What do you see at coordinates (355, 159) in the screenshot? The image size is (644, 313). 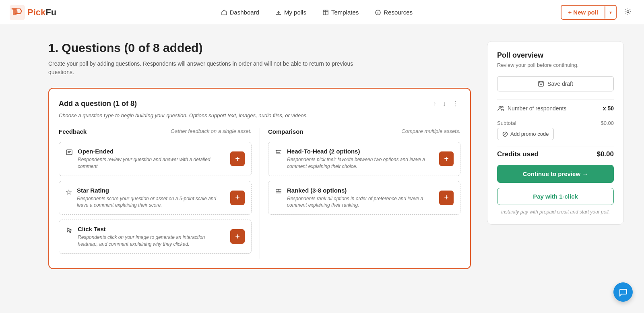 I see `head-to-head-info: Head-To-Head (2 options) Respondents pic…` at bounding box center [355, 159].